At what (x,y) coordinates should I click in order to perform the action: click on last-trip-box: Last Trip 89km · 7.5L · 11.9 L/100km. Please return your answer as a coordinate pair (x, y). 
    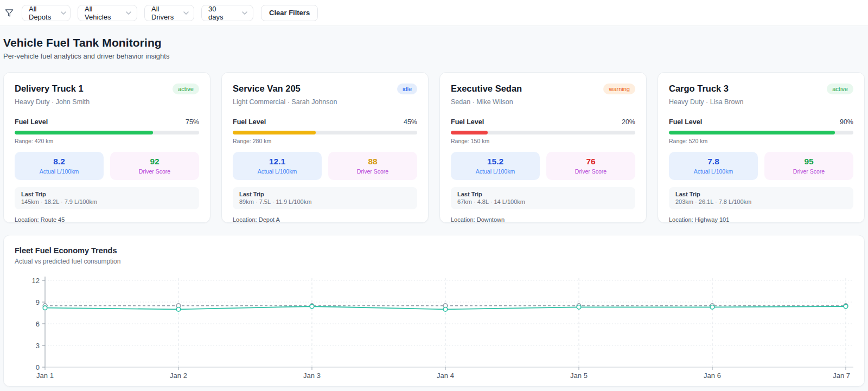
    Looking at the image, I should click on (325, 198).